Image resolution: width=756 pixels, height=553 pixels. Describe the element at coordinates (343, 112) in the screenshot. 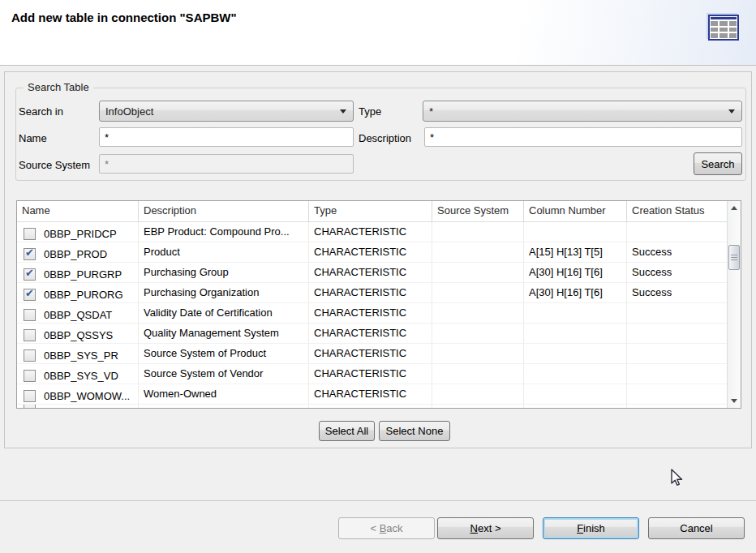

I see `chevron-down-icon` at that location.